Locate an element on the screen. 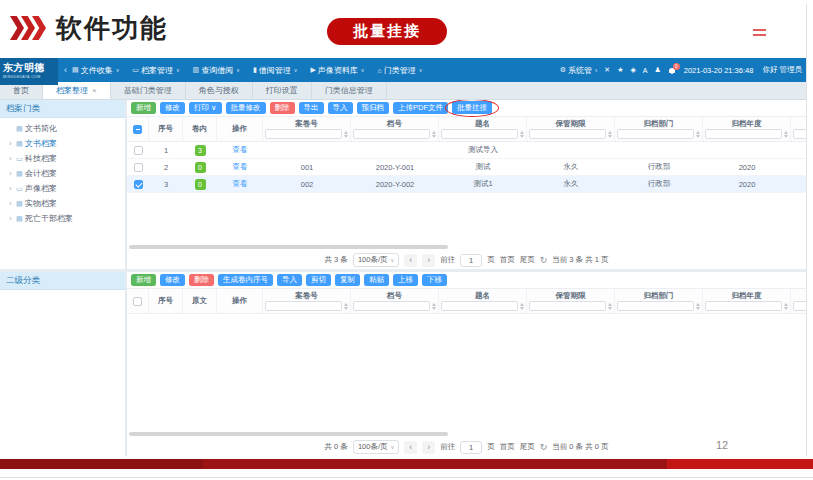 The height and width of the screenshot is (480, 813). batch-link-button: 批量挂接 is located at coordinates (472, 108).